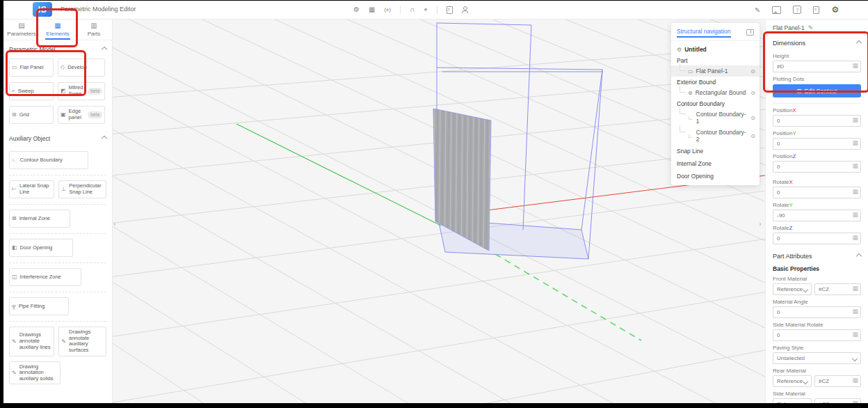  I want to click on flat-panel-icon: ▭, so click(691, 71).